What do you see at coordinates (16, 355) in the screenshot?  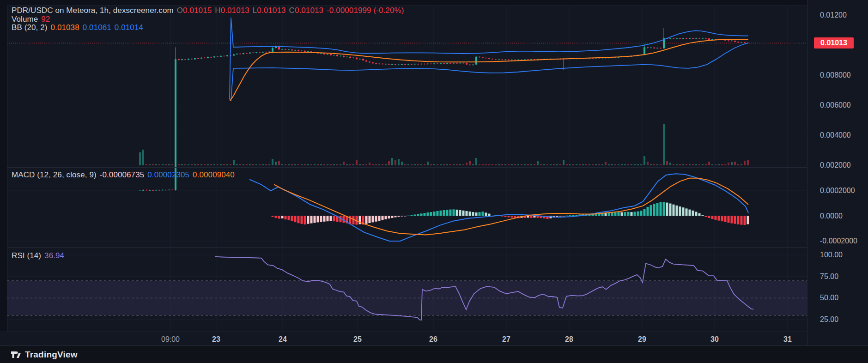 I see `tradingview-logo-icon` at bounding box center [16, 355].